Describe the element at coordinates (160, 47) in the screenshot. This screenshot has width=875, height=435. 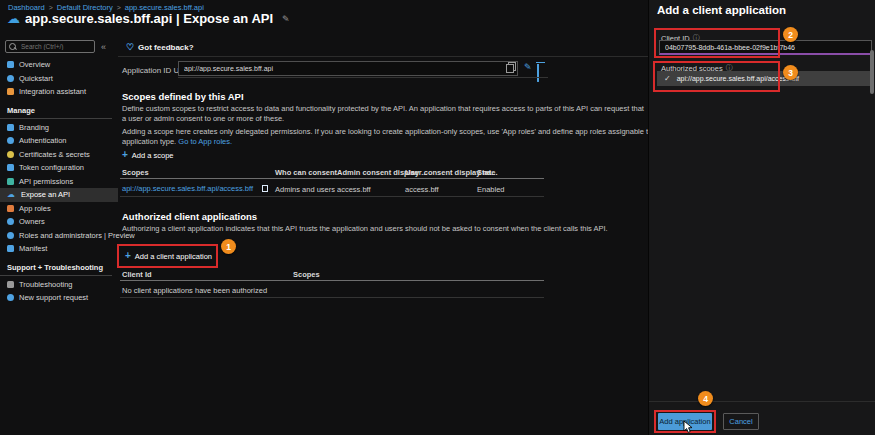
I see `got-feedback-button: ♡ Got feedback?` at that location.